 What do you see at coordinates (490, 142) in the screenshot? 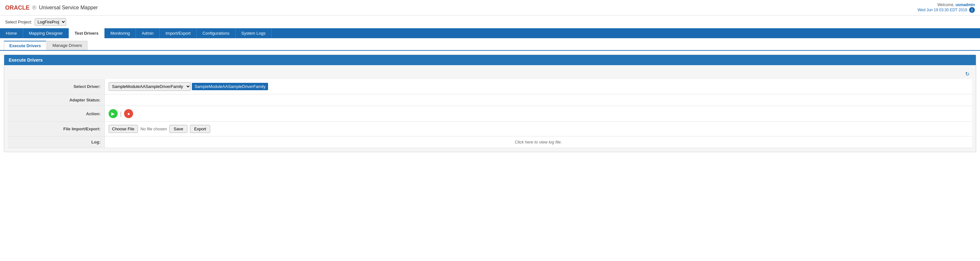
I see `log-row: Log: Click here to view log file.` at bounding box center [490, 142].